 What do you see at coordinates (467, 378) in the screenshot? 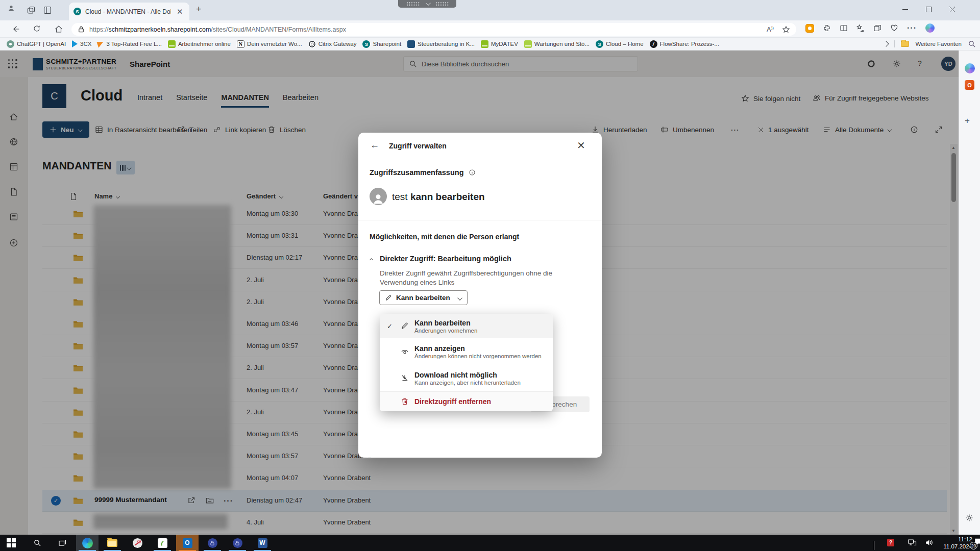
I see `menu-item: Download nicht möglichKann anzeigen, abe…` at bounding box center [467, 378].